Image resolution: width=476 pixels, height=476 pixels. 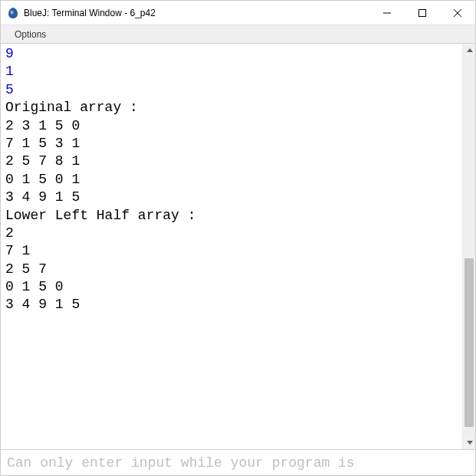 What do you see at coordinates (13, 13) in the screenshot?
I see `bluej-icon` at bounding box center [13, 13].